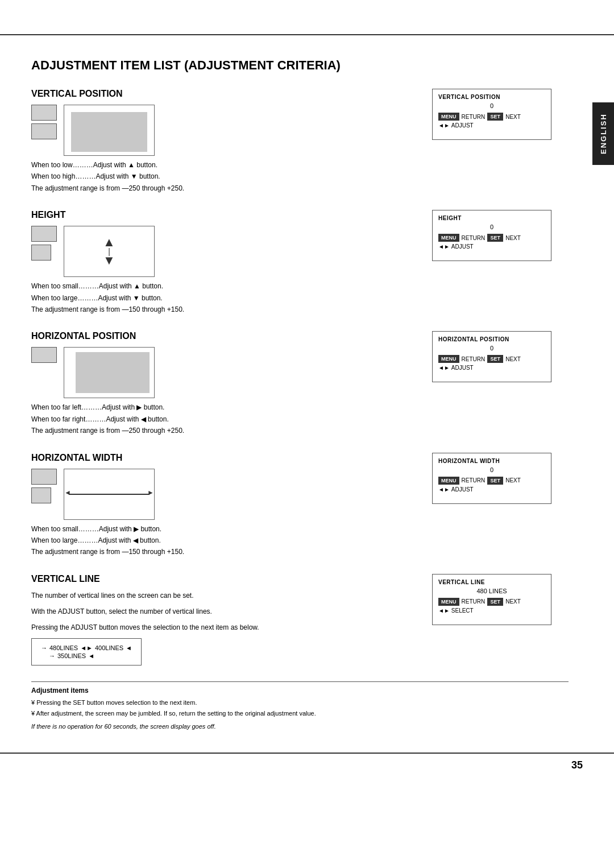 The width and height of the screenshot is (614, 868). Describe the element at coordinates (492, 478) in the screenshot. I see `menu-box-hwidth: HORIZONTAL WIDTH 0 MENU RETURN SET NEXT …` at that location.